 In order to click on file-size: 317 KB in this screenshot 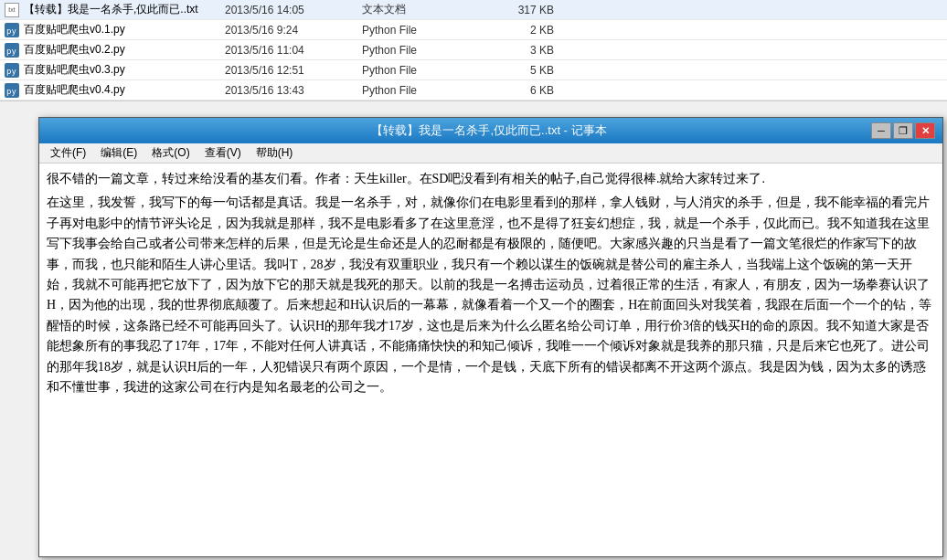, I will do `click(517, 10)`.